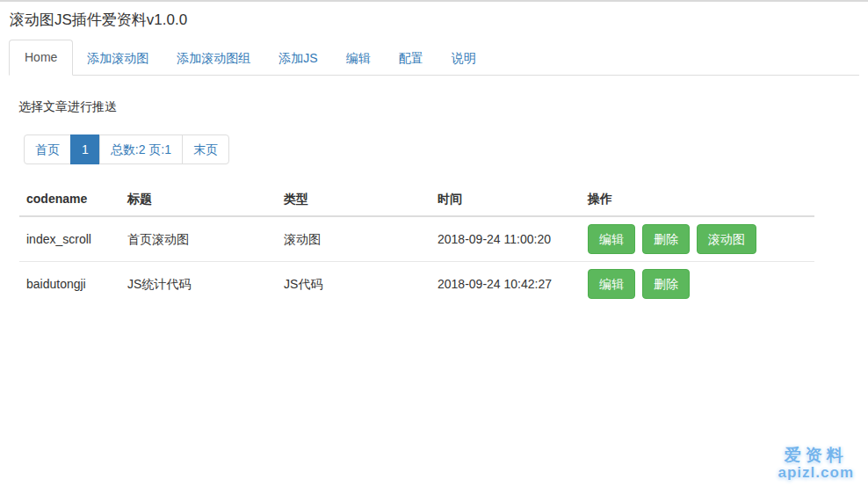 This screenshot has width=868, height=487. I want to click on cell-codename: index_scroll, so click(70, 239).